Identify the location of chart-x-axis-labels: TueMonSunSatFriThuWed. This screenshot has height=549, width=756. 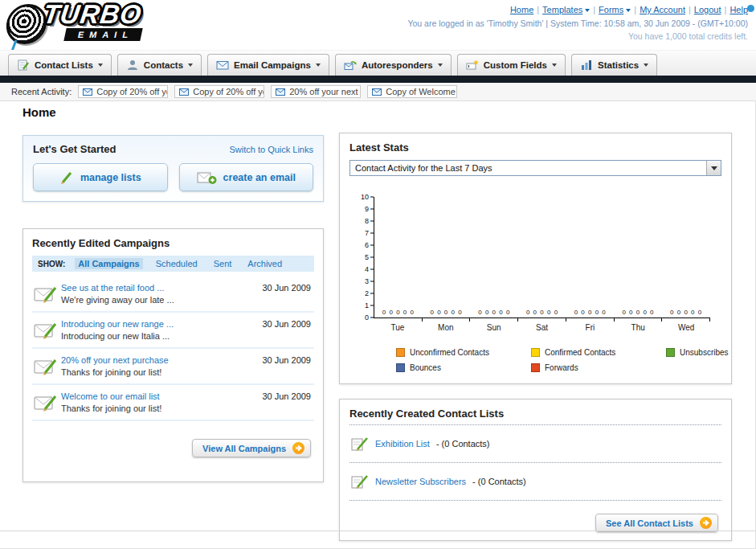
(541, 328).